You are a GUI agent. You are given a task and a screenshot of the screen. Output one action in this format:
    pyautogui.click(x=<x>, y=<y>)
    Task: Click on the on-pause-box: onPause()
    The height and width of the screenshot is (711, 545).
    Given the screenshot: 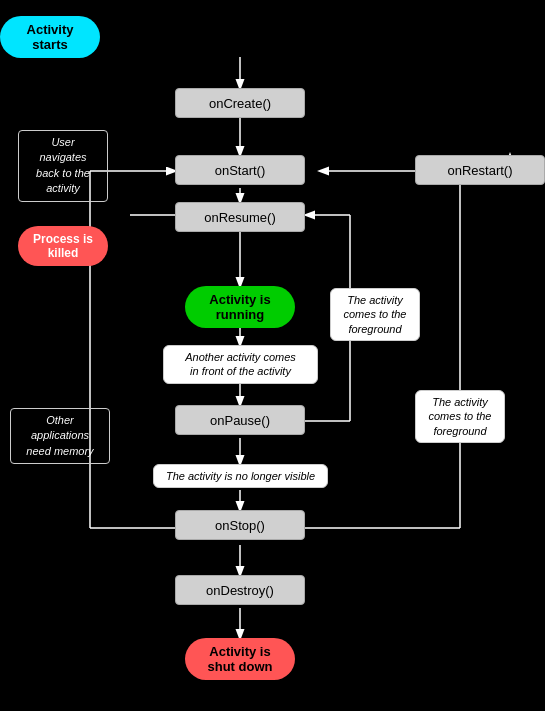 What is the action you would take?
    pyautogui.click(x=240, y=420)
    